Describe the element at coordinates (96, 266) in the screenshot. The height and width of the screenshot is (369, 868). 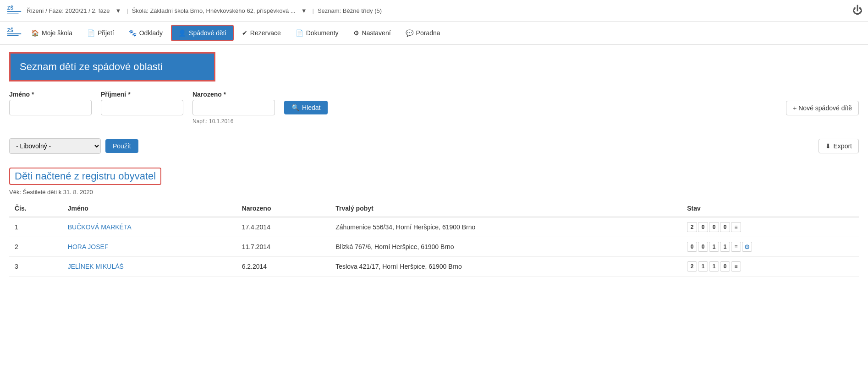
I see `child-name-link: JELÍNEK MIKULÁŠ` at that location.